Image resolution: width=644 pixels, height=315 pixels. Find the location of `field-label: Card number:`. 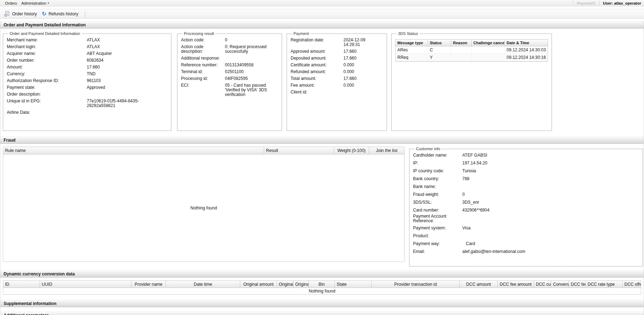

field-label: Card number: is located at coordinates (438, 210).